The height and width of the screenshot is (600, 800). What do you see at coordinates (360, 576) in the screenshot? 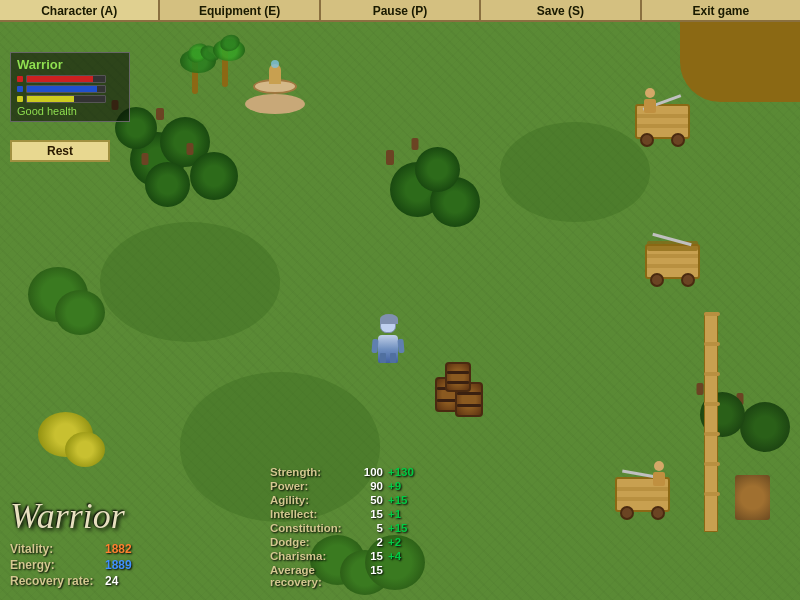
I see `attr-row-avg-recovery: Average recovery: 15` at bounding box center [360, 576].